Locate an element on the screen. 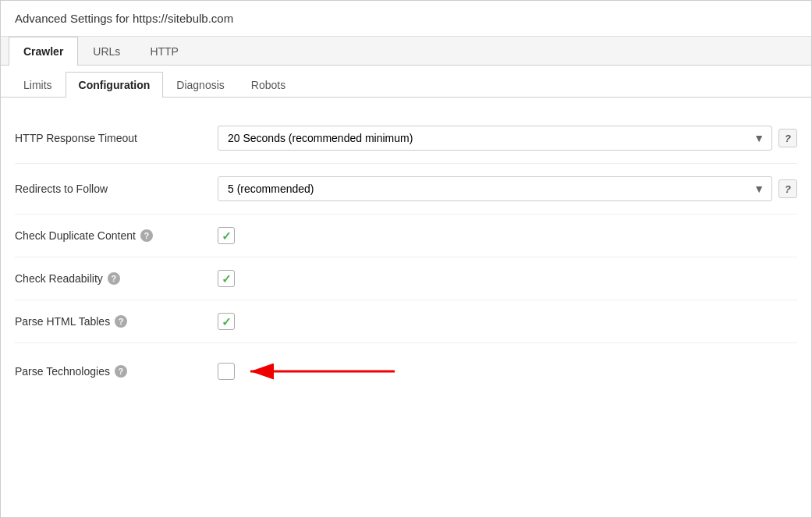 This screenshot has height=518, width=812. parse-technologies-arrow-indicator is located at coordinates (308, 371).